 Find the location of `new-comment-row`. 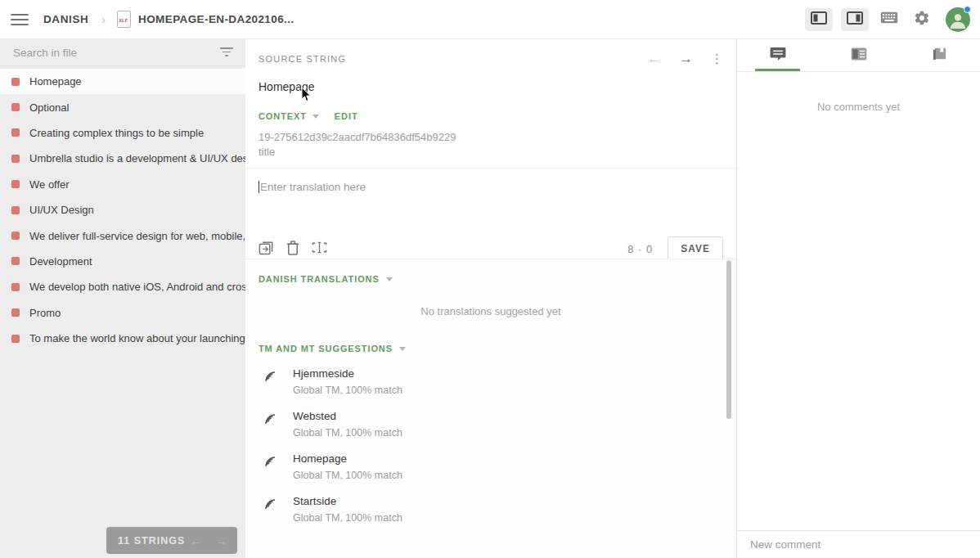

new-comment-row is located at coordinates (859, 544).